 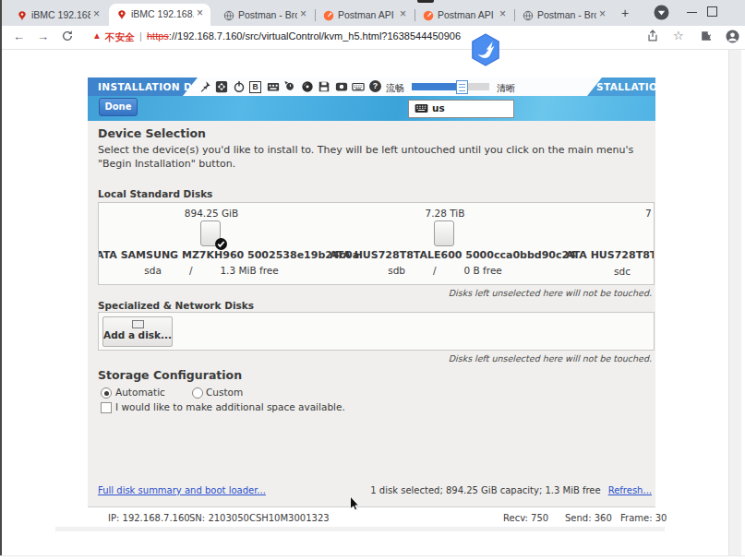 What do you see at coordinates (265, 16) in the screenshot?
I see `tab-postman-browse-1: Postman - Browse ×` at bounding box center [265, 16].